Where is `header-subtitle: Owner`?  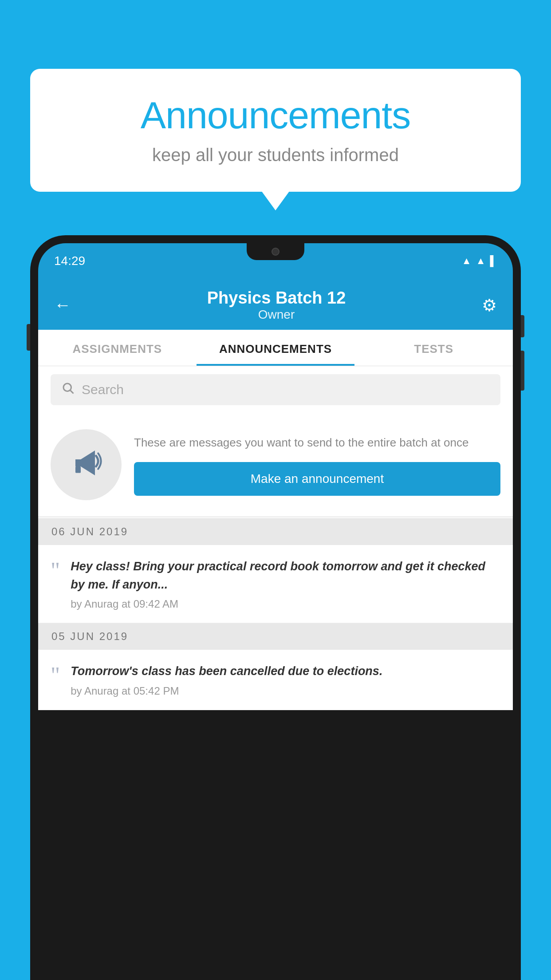 header-subtitle: Owner is located at coordinates (277, 315).